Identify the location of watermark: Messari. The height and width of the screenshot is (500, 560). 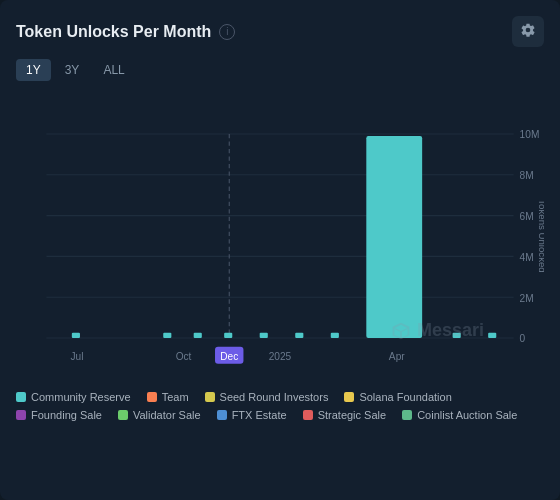
(438, 330).